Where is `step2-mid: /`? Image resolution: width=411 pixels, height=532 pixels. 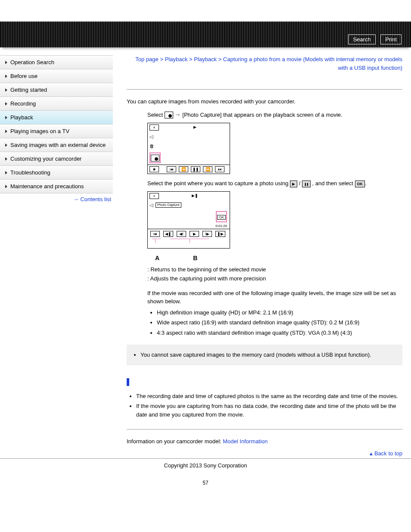
step2-mid: / is located at coordinates (301, 184).